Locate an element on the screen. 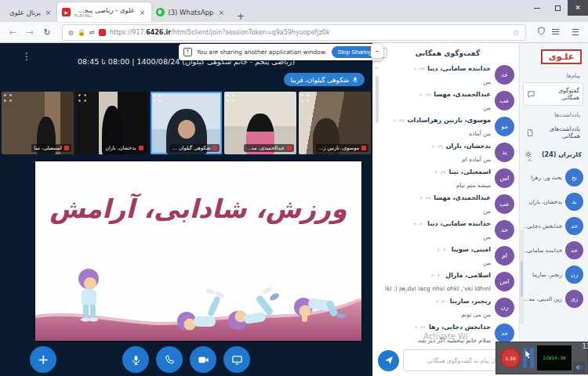  user-list-item: بح بحث ور، زهرا is located at coordinates (554, 177).